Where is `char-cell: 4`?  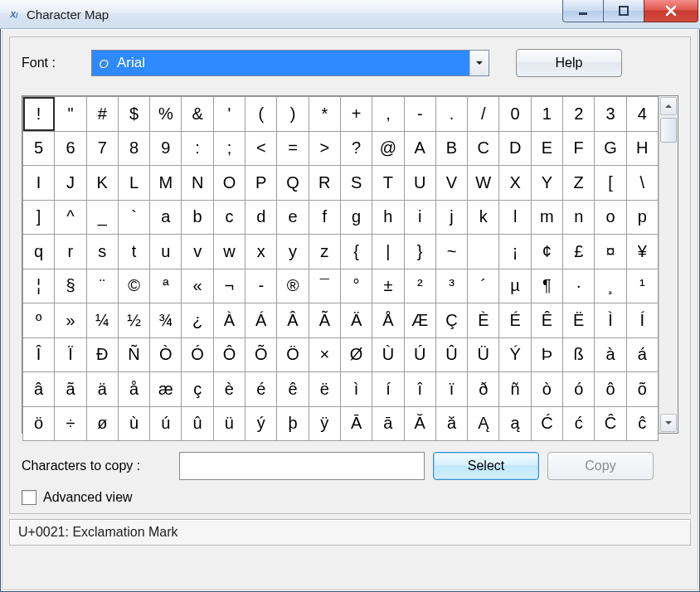 char-cell: 4 is located at coordinates (642, 114).